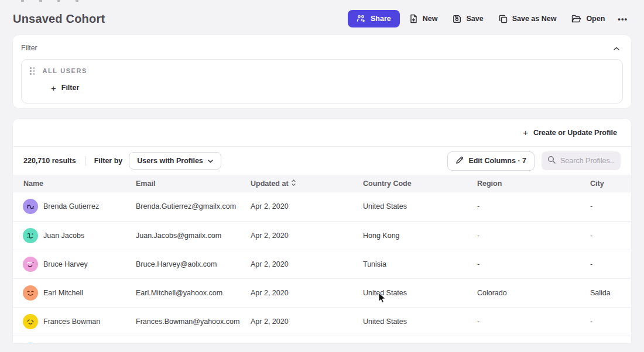 This screenshot has width=644, height=352. I want to click on filter-by-label: Filter by, so click(109, 161).